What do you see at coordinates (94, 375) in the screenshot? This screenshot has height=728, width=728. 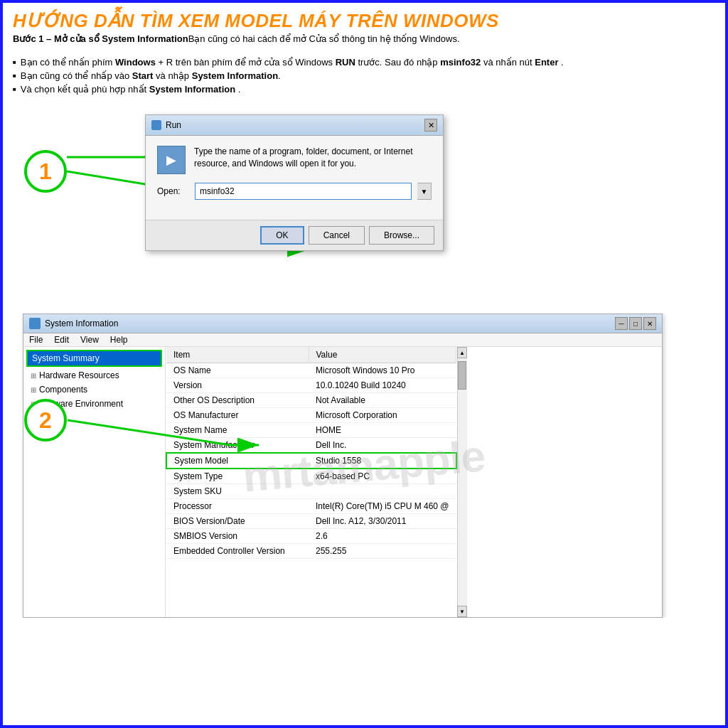 I see `sidebar-hardware-resources: ⊞ Hardware Resources` at bounding box center [94, 375].